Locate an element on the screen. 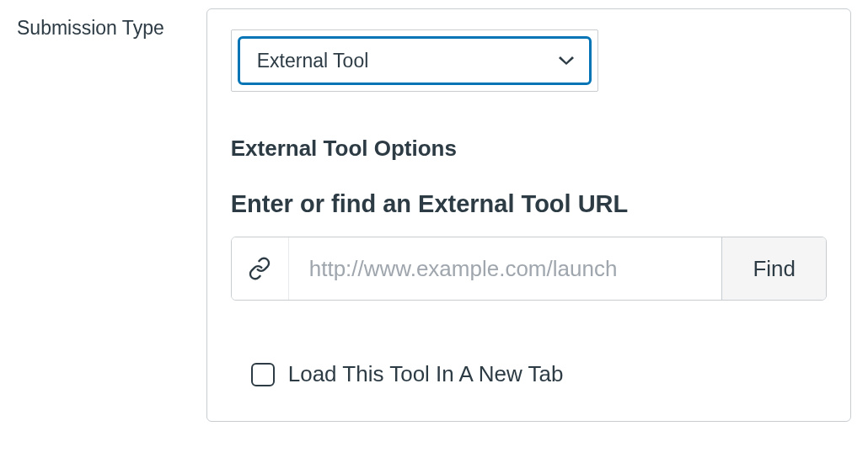  external-tool-options-heading: External Tool Options is located at coordinates (529, 148).